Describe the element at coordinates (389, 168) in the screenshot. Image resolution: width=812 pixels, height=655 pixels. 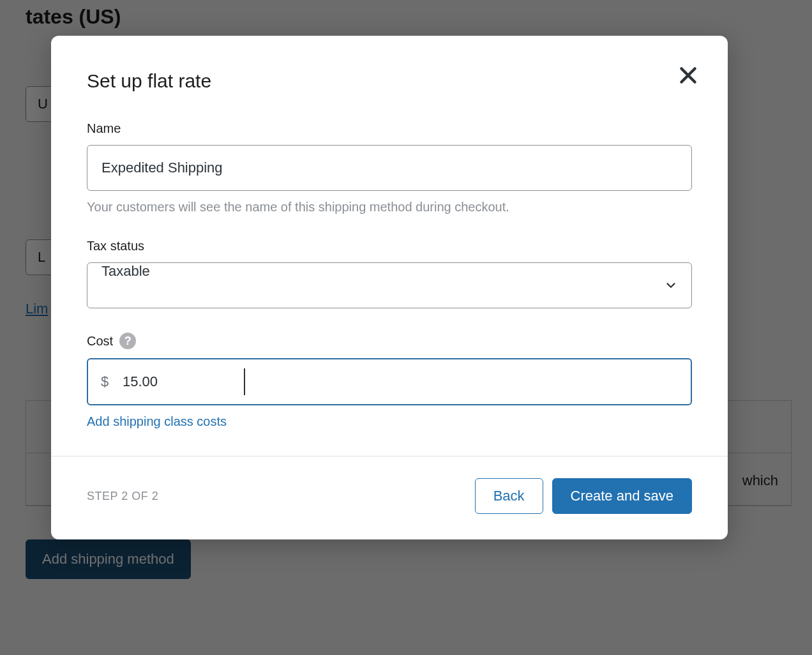
I see `name-input` at that location.